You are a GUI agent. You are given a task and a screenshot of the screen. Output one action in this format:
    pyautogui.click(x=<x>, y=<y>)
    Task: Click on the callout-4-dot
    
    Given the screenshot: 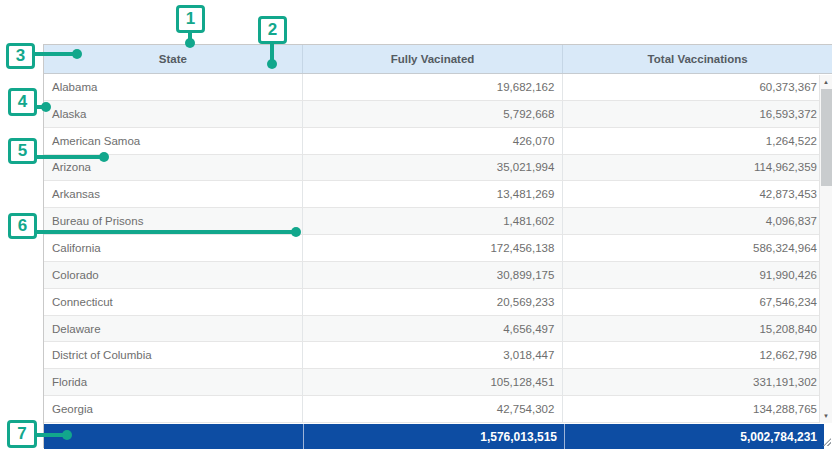 What is the action you would take?
    pyautogui.click(x=46, y=107)
    